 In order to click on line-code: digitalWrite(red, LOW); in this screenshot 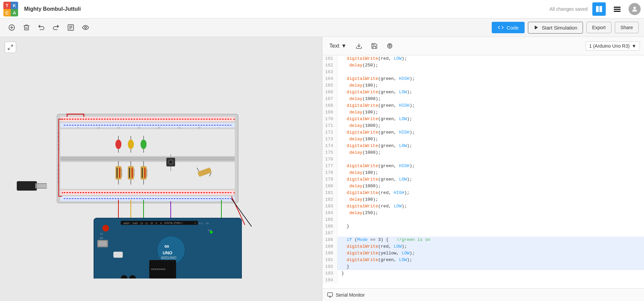, I will do `click(491, 206)`.